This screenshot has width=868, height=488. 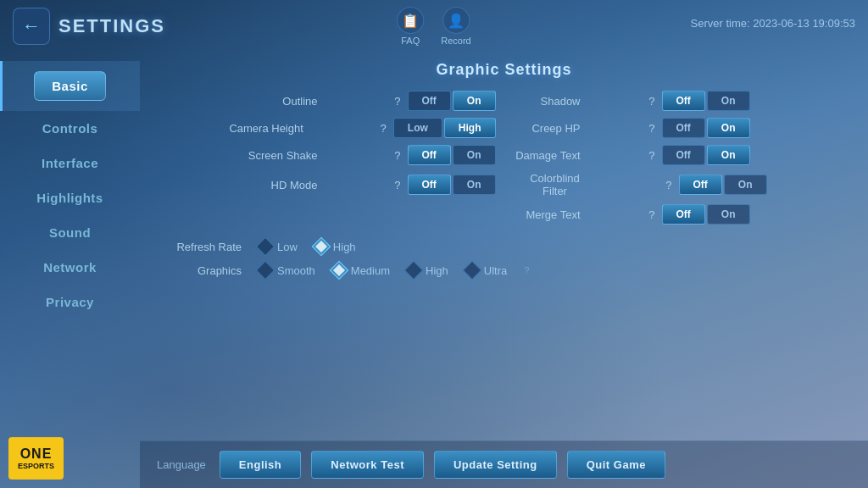 What do you see at coordinates (475, 155) in the screenshot?
I see `screen-shake-on-btn: On` at bounding box center [475, 155].